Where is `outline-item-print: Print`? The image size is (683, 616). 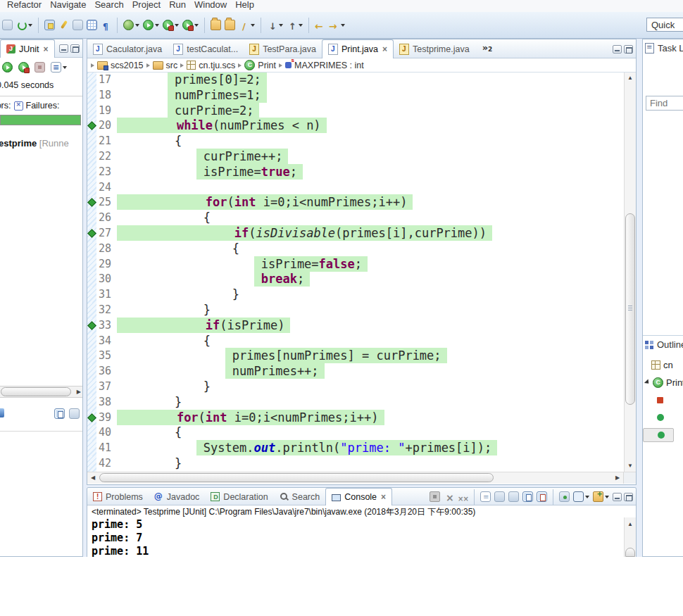 outline-item-print: Print is located at coordinates (663, 382).